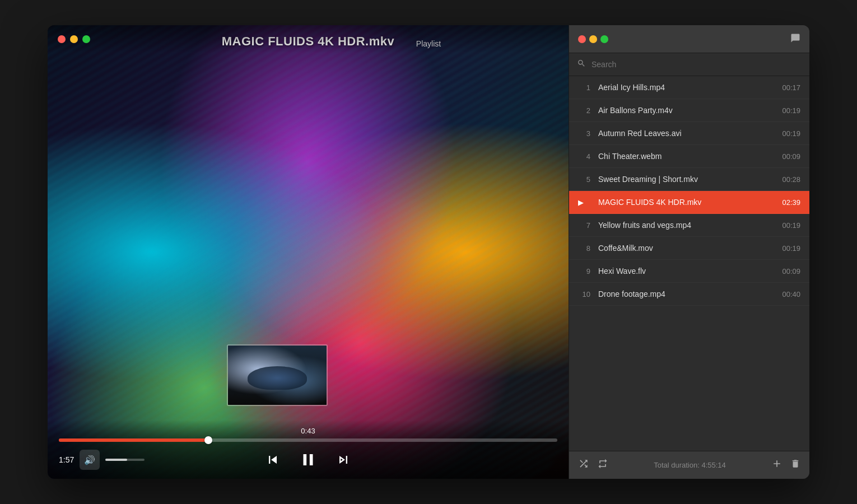  I want to click on controls-row: 1:57 🔊, so click(308, 460).